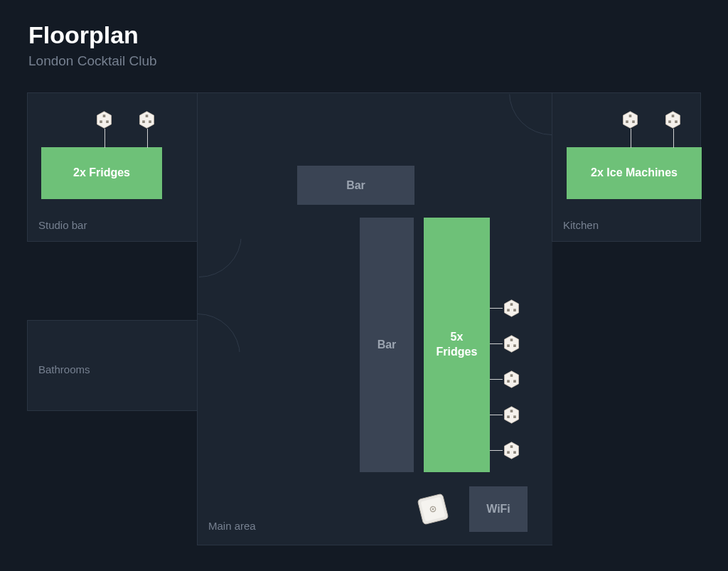 The height and width of the screenshot is (571, 728). What do you see at coordinates (232, 526) in the screenshot?
I see `room-label-main-area: Main area` at bounding box center [232, 526].